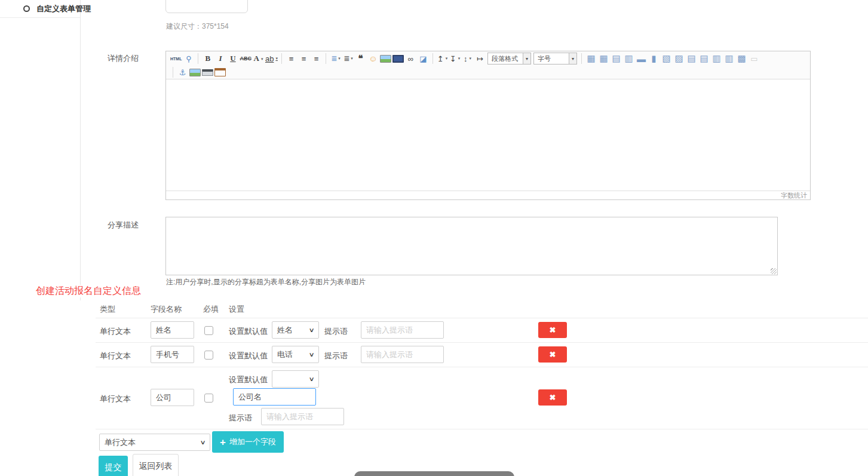 This screenshot has width=868, height=476. I want to click on image-space-icon, so click(195, 73).